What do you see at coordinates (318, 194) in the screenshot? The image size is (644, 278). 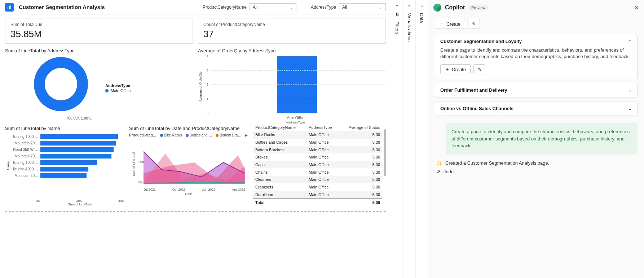 I see `table-row: DerailleursMain Office5.00` at bounding box center [318, 194].